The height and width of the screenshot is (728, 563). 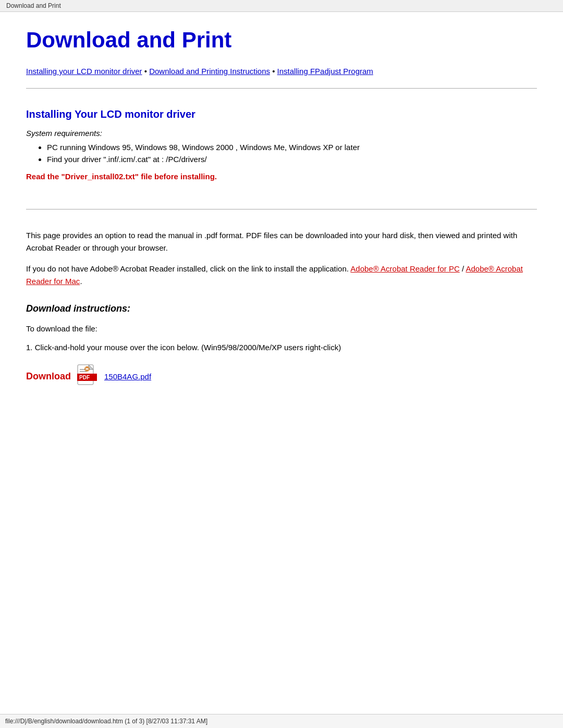 I want to click on status-bar-text: file:///D|/B/english/download/download.h…, so click(x=106, y=721).